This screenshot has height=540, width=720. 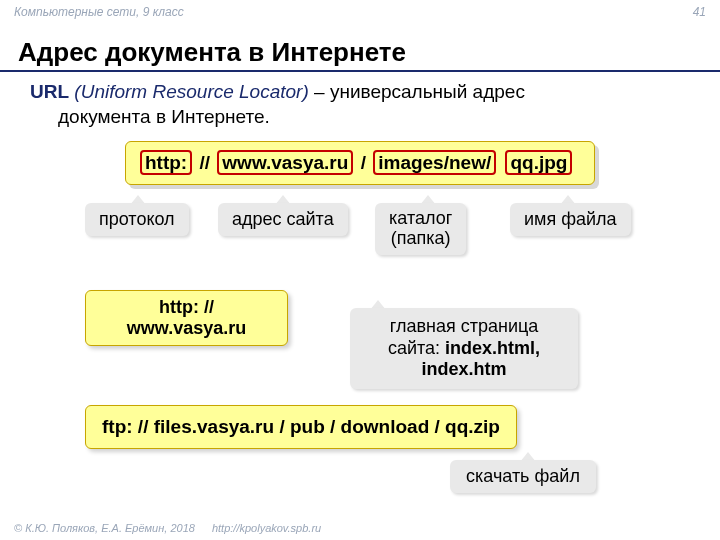 What do you see at coordinates (285, 162) in the screenshot?
I see `url-part-host: www.vasya.ru` at bounding box center [285, 162].